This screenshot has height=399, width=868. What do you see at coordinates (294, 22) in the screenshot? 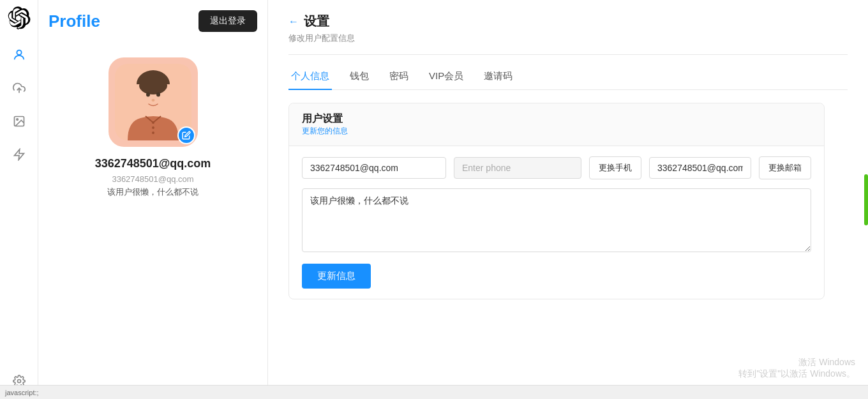
I see `back-arrow: ←` at bounding box center [294, 22].